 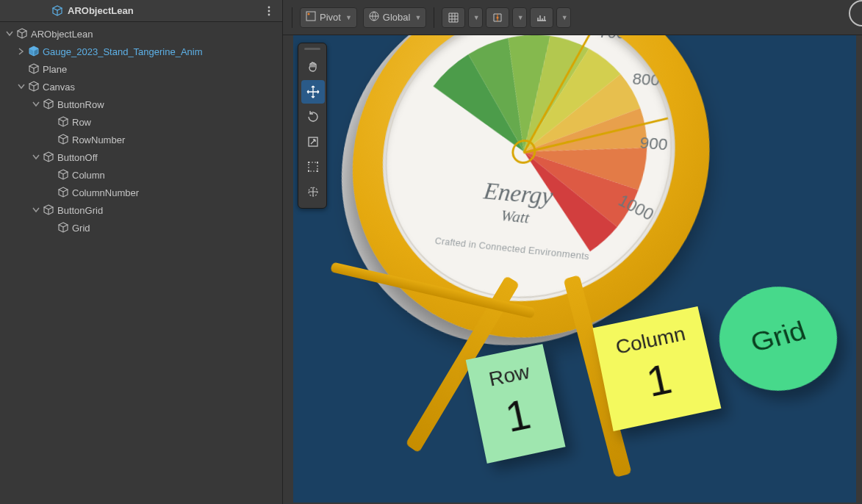 What do you see at coordinates (269, 11) in the screenshot?
I see `hierarchy-menu-button` at bounding box center [269, 11].